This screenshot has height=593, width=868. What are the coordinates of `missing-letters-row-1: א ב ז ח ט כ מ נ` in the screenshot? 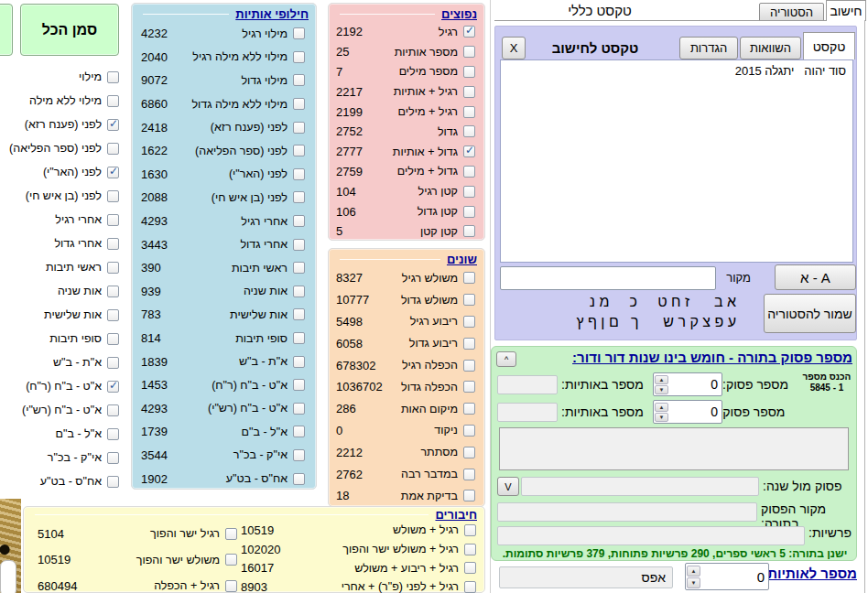 It's located at (618, 304).